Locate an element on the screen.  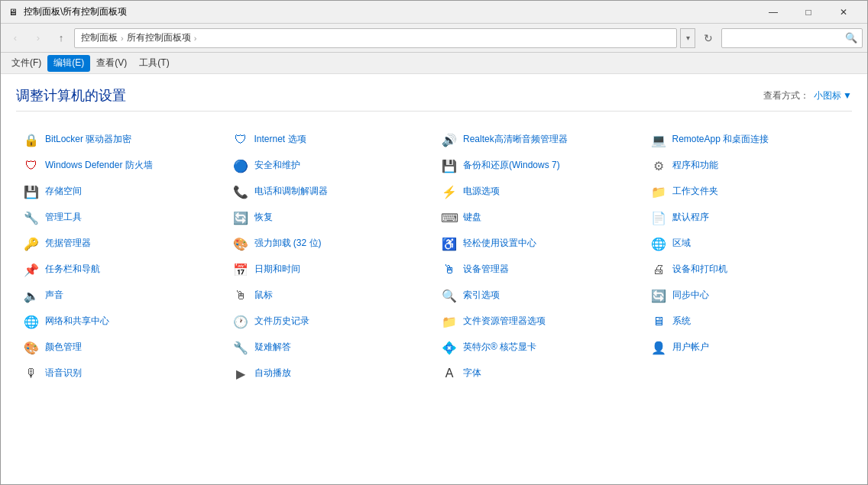
item-1: 🛡Internet 选项 is located at coordinates (330, 140).